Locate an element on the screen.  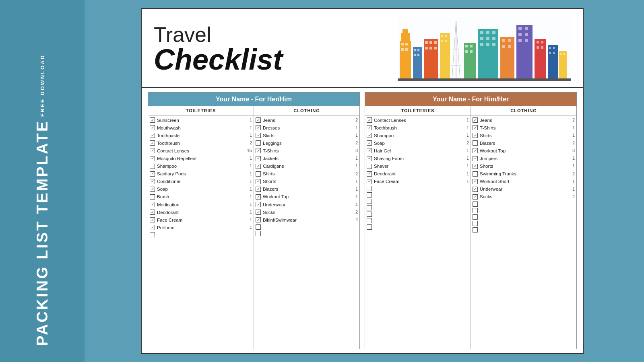
list-item: Blazers1 is located at coordinates (307, 189).